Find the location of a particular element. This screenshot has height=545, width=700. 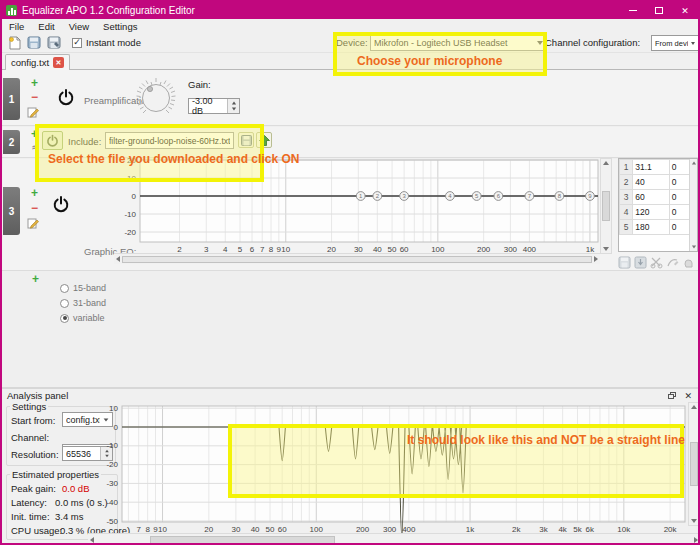

float-panel-icon is located at coordinates (672, 396).